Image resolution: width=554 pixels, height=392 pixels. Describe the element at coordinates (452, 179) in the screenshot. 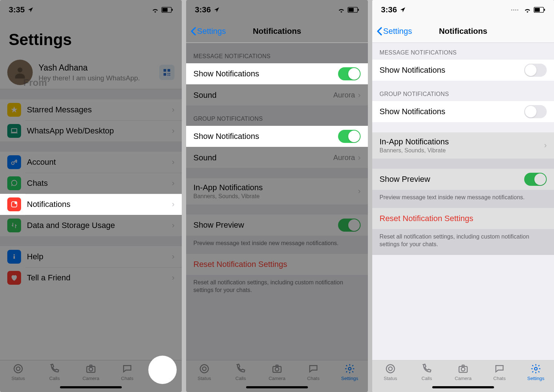

I see `row-label: Show Preview` at that location.